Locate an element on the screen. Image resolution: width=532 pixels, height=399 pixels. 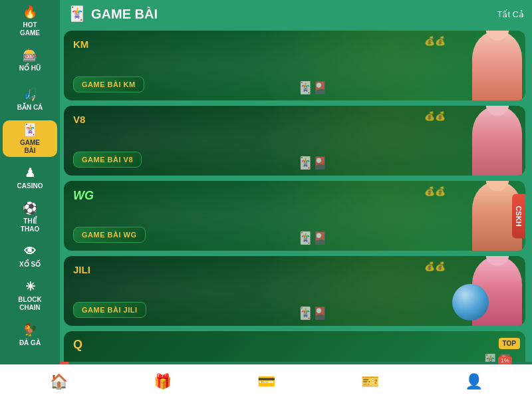
transfer-nav-icon: 🎫 is located at coordinates (370, 382).